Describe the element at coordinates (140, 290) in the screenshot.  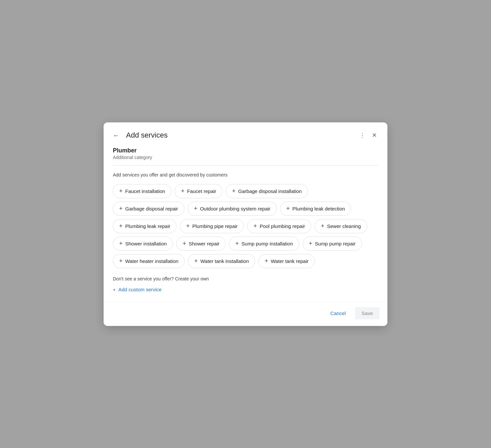
I see `add-custom-label: Add custom service` at that location.